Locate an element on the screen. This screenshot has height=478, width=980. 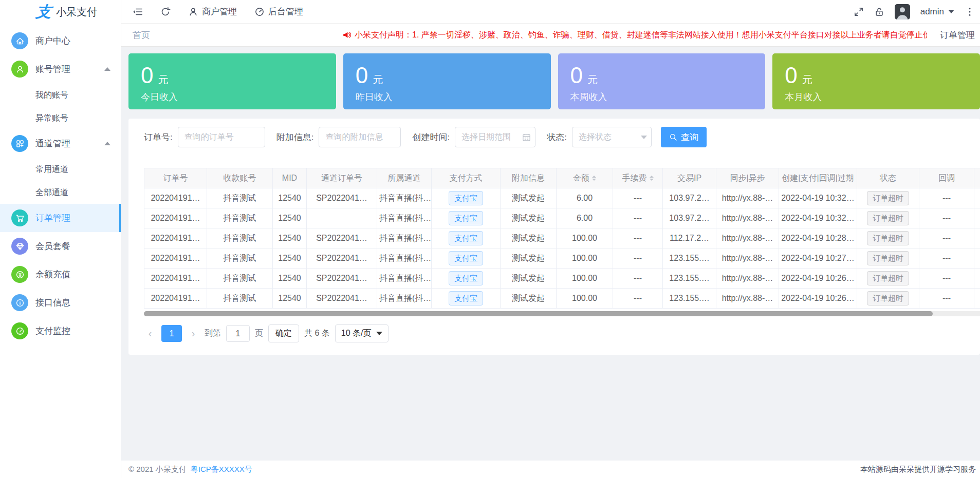
column-header-order-no: 订单号 is located at coordinates (176, 179).